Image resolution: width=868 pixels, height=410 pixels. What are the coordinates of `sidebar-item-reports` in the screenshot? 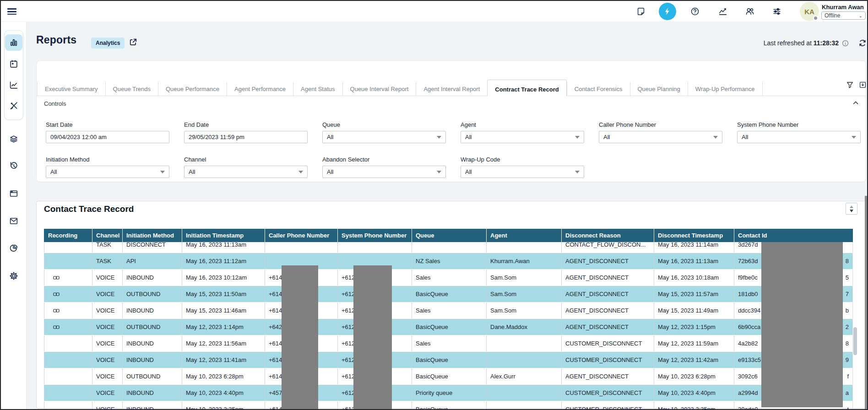 It's located at (14, 43).